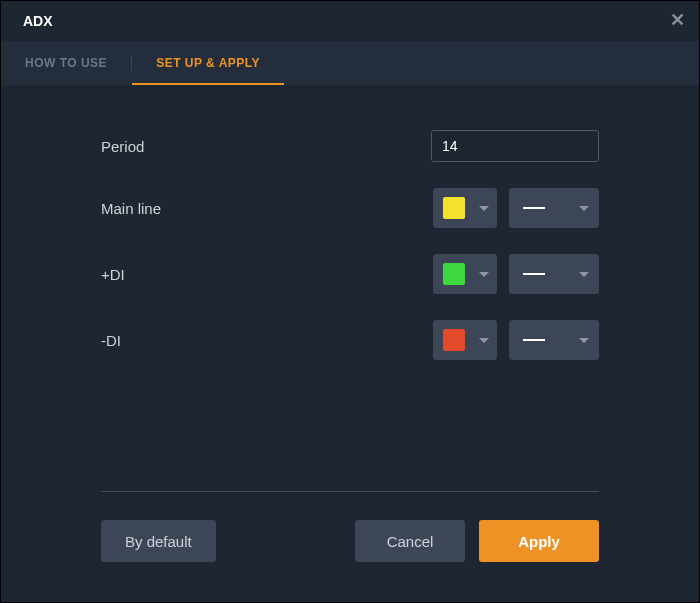 The image size is (700, 603). Describe the element at coordinates (554, 340) in the screenshot. I see `minus-di-style-picker` at that location.